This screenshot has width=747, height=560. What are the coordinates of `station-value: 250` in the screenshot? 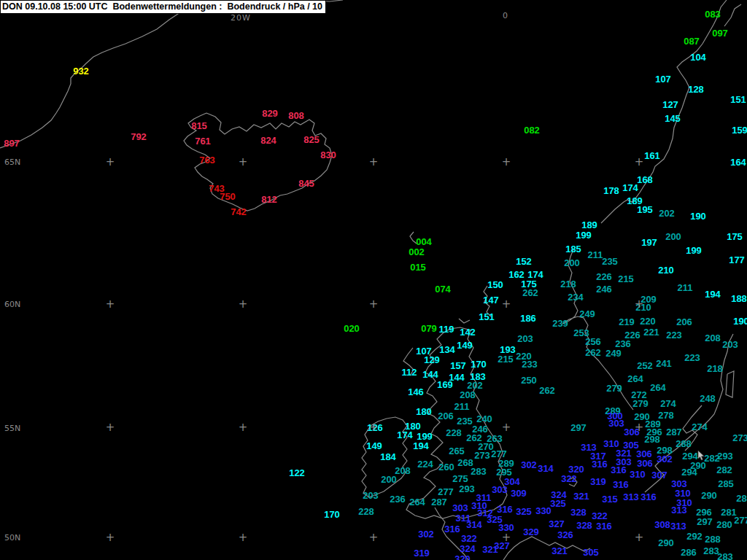 It's located at (529, 381).